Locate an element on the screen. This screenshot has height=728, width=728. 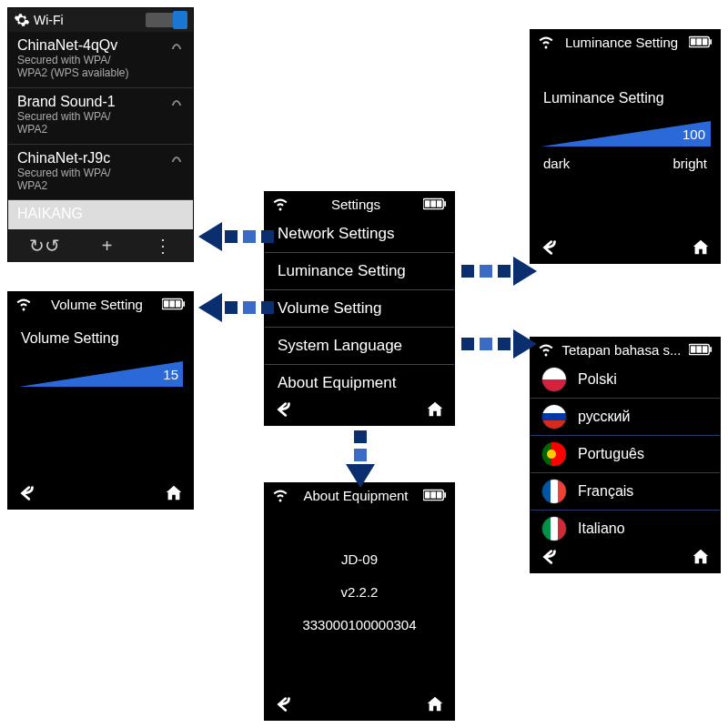
arrow-to-wifi is located at coordinates (238, 237).